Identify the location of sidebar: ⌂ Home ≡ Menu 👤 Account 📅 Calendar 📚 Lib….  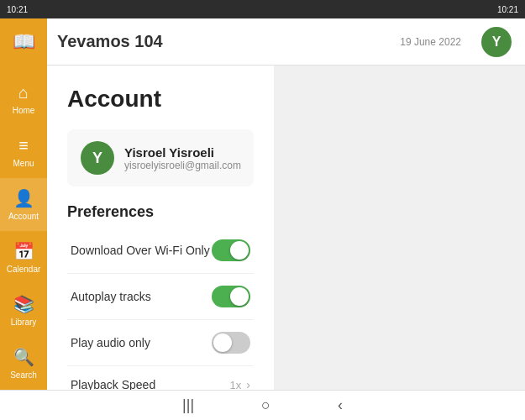
(24, 228).